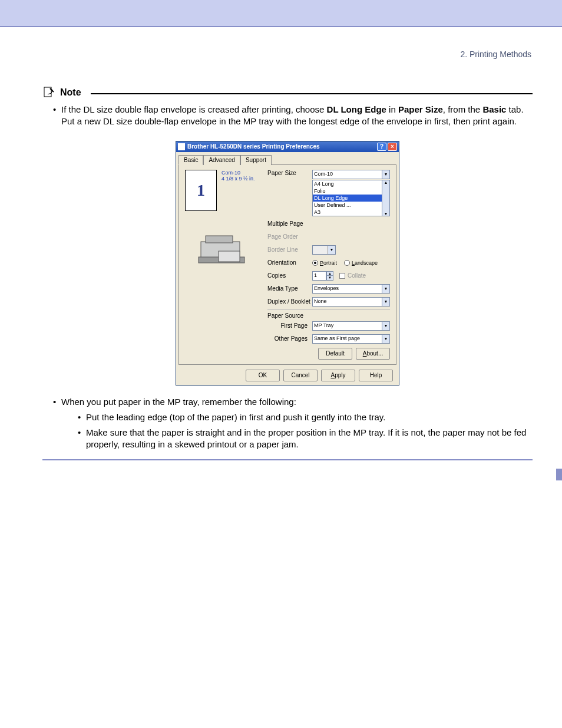 The width and height of the screenshot is (562, 728). I want to click on paper-size-list: A4 Long Folio DL Long Edge User Defined …, so click(351, 198).